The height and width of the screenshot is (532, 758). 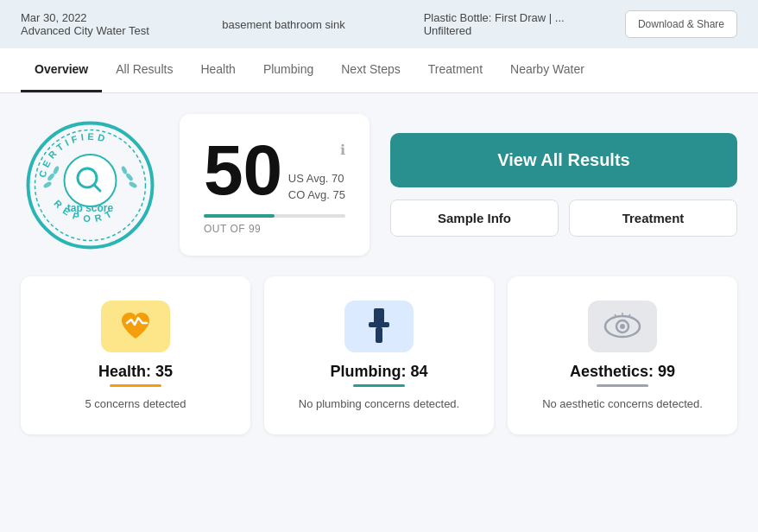 I want to click on health-title: Health: 35, so click(x=136, y=371).